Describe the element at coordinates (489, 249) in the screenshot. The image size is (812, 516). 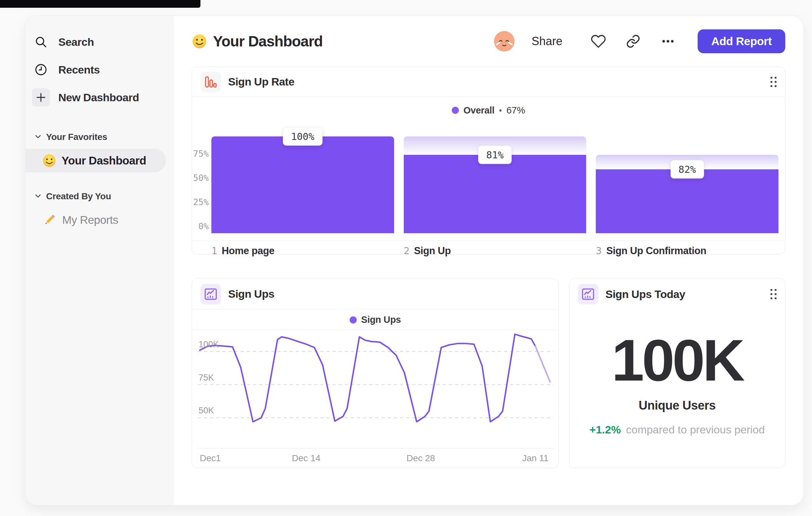
I see `funnel-step-labels: 1Home page2Sign Up3Sign Up Confirmation` at that location.